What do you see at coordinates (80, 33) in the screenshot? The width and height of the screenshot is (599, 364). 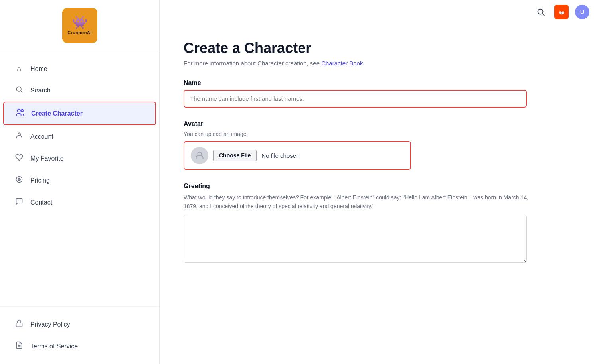 I see `logo-text: CrushonAI` at bounding box center [80, 33].